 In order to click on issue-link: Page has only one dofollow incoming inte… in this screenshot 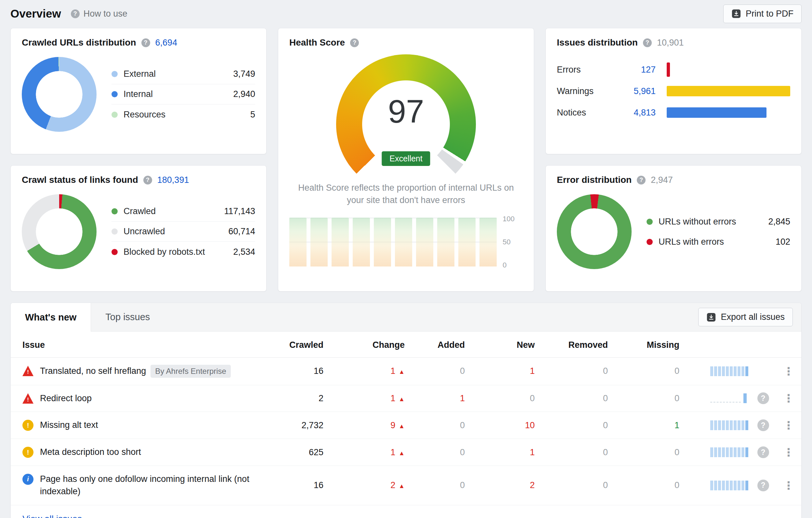, I will do `click(145, 485)`.